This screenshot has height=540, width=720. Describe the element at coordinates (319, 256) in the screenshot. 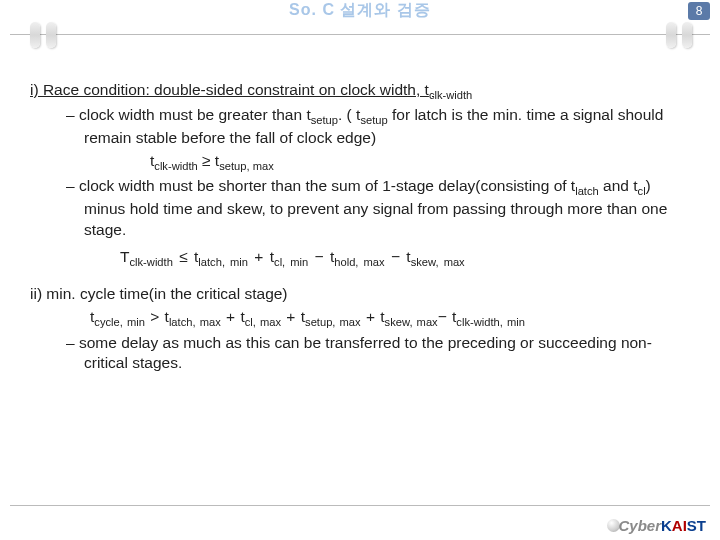

I see `f2-m1: −` at that location.